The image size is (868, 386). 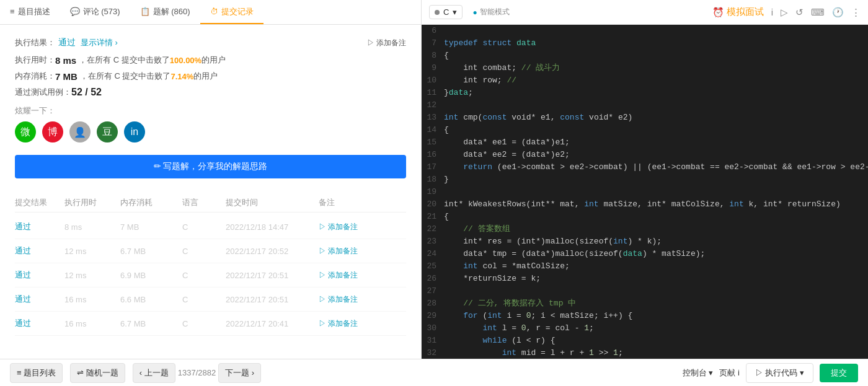 I want to click on page-ref: 页献 i, so click(x=729, y=373).